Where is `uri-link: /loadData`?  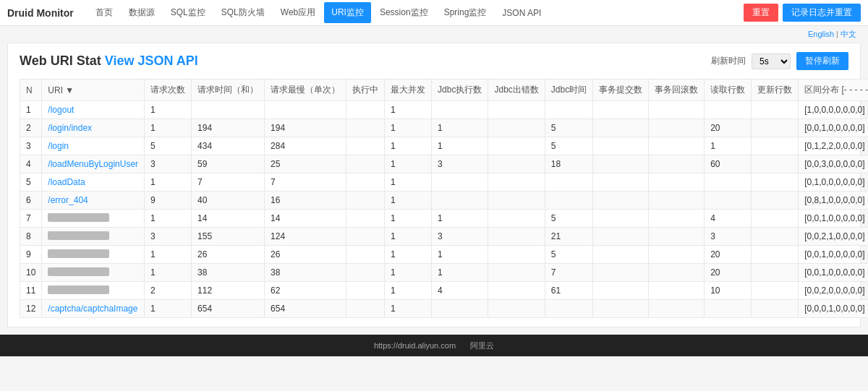
uri-link: /loadData is located at coordinates (67, 182).